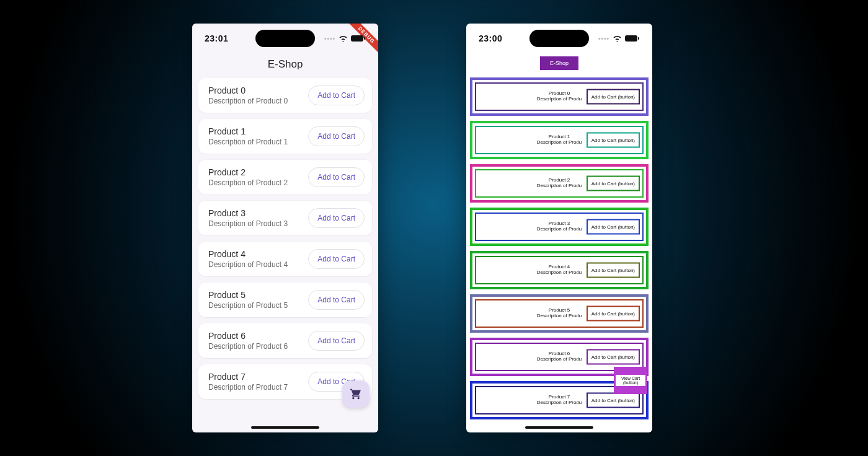 Image resolution: width=868 pixels, height=456 pixels. What do you see at coordinates (490, 38) in the screenshot?
I see `status-time: 23:00` at bounding box center [490, 38].